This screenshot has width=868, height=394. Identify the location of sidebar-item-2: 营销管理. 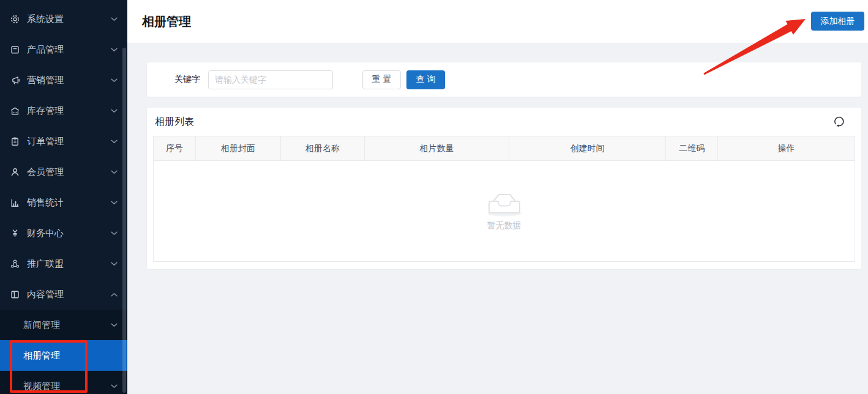
(64, 80).